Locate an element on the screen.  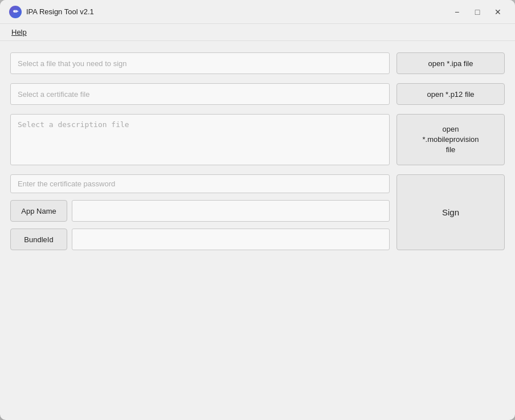
maximize-button: □ is located at coordinates (477, 12).